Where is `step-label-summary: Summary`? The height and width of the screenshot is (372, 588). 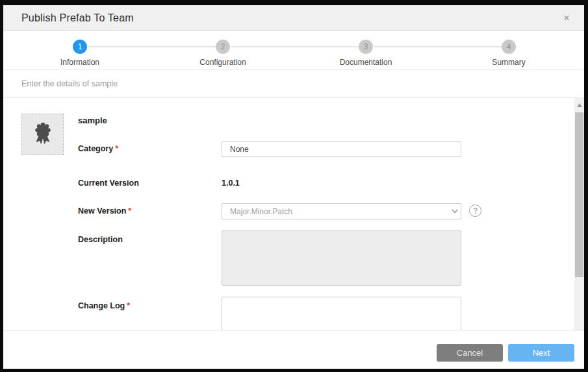 step-label-summary: Summary is located at coordinates (509, 62).